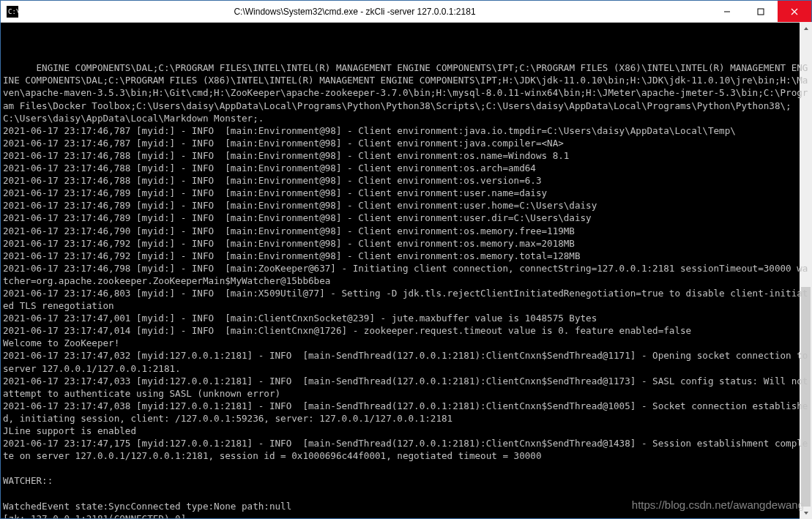  What do you see at coordinates (805, 28) in the screenshot?
I see `scroll-up-button` at bounding box center [805, 28].